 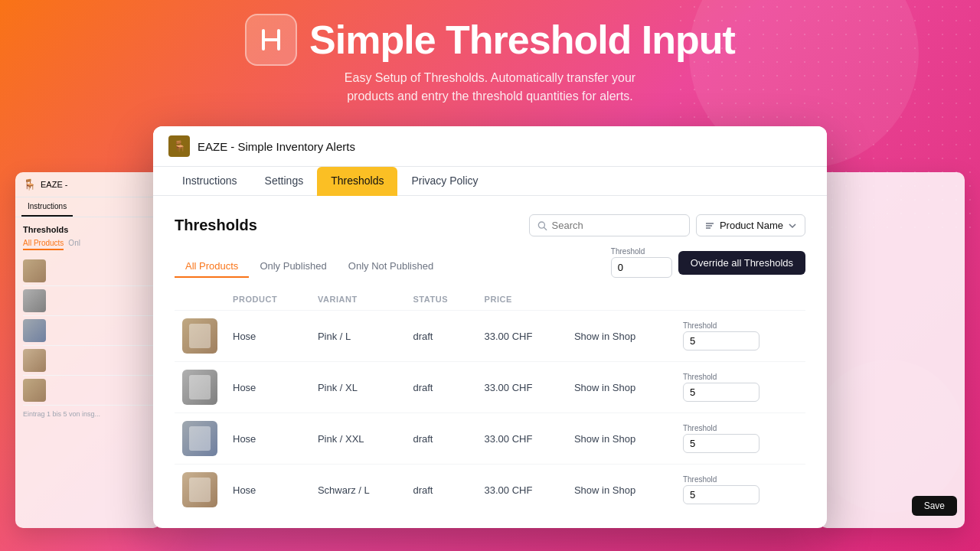 I want to click on filter-only-published: Only Published, so click(x=292, y=266).